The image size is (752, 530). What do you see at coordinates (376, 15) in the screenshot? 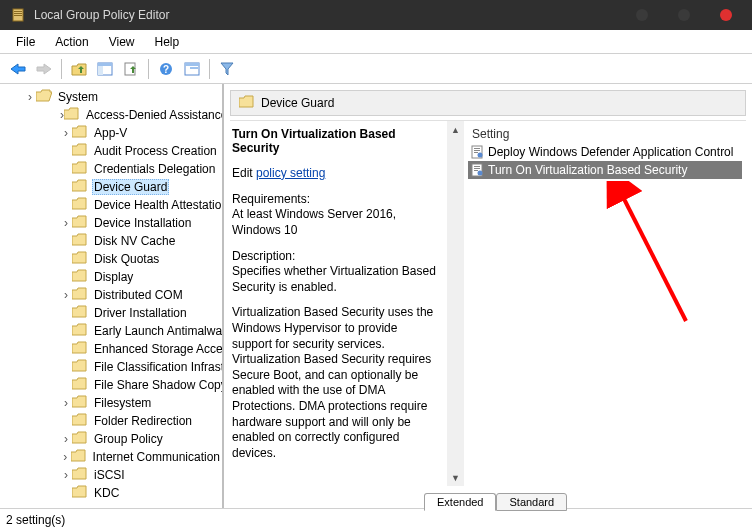
I see `titlebar: Local Group Policy Editor` at bounding box center [376, 15].